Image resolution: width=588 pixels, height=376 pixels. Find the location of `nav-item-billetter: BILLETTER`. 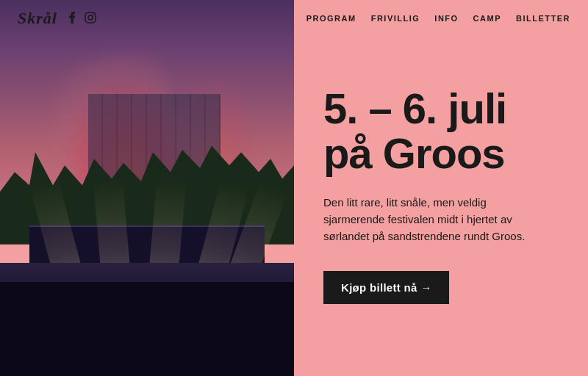

nav-item-billetter: BILLETTER is located at coordinates (543, 18).